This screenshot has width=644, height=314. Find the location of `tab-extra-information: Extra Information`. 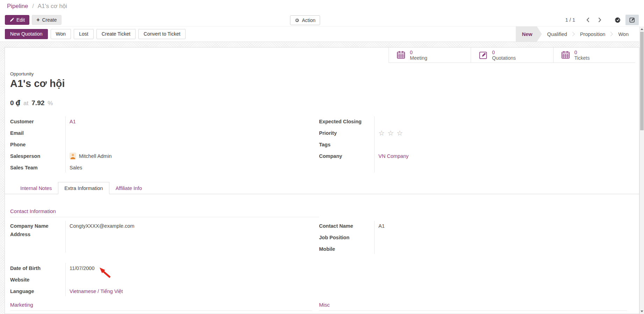

tab-extra-information: Extra Information is located at coordinates (84, 188).